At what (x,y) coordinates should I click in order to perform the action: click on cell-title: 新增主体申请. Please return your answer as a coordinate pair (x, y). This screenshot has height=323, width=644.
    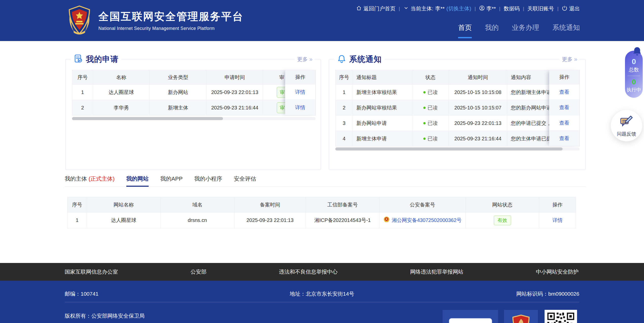
    Looking at the image, I should click on (382, 139).